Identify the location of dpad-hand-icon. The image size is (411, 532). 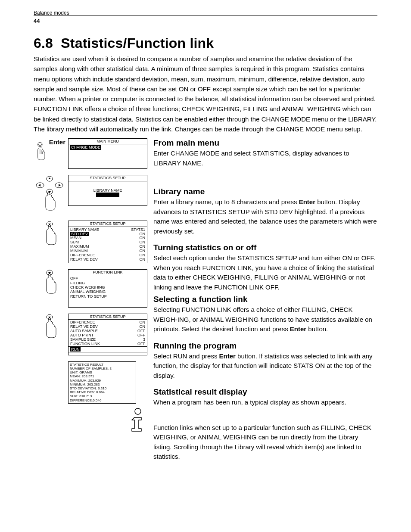
(50, 195).